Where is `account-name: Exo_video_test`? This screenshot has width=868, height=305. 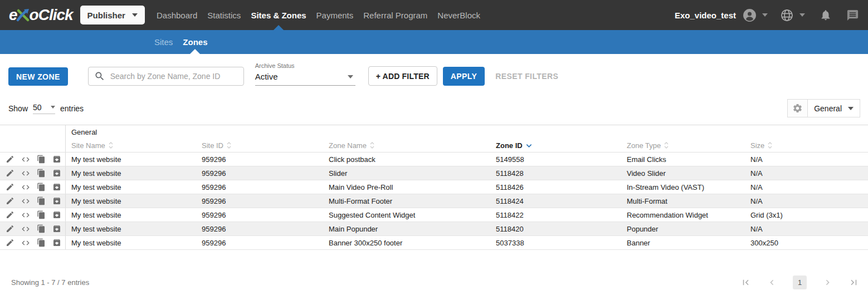 account-name: Exo_video_test is located at coordinates (705, 16).